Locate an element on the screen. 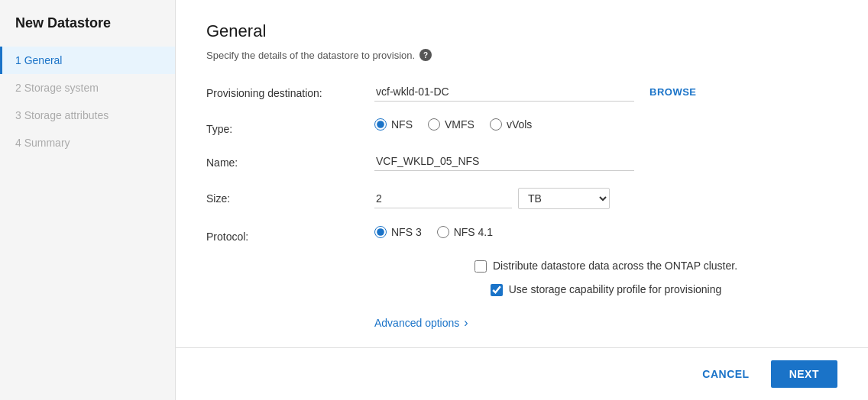 The width and height of the screenshot is (868, 400). sidebar-item-general: 1 General is located at coordinates (87, 60).